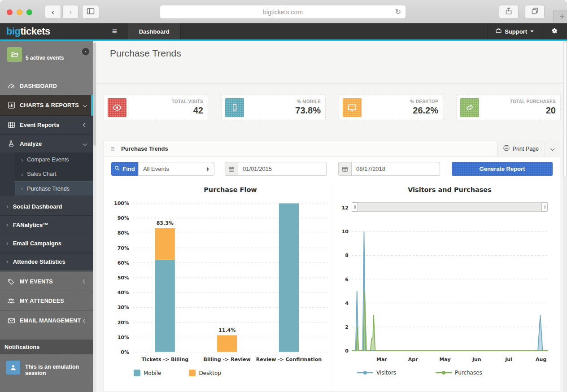 Image resolution: width=567 pixels, height=392 pixels. What do you see at coordinates (352, 108) in the screenshot?
I see `desktop-icon` at bounding box center [352, 108].